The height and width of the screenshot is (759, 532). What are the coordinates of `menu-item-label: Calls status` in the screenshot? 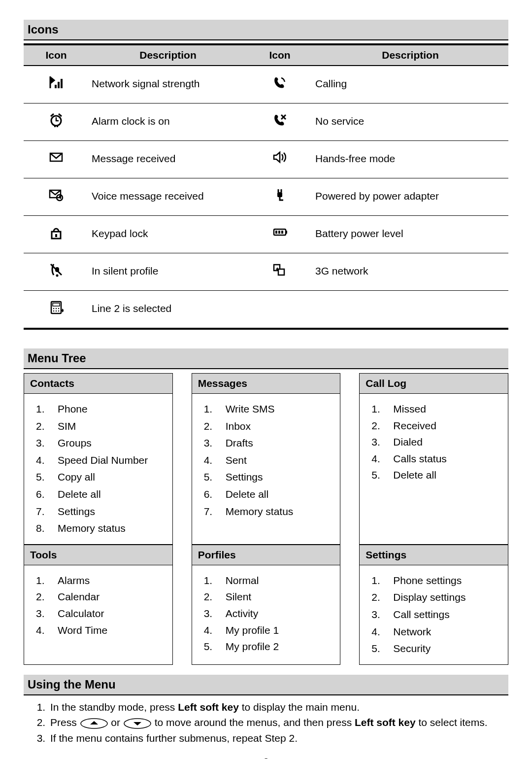 It's located at (420, 458).